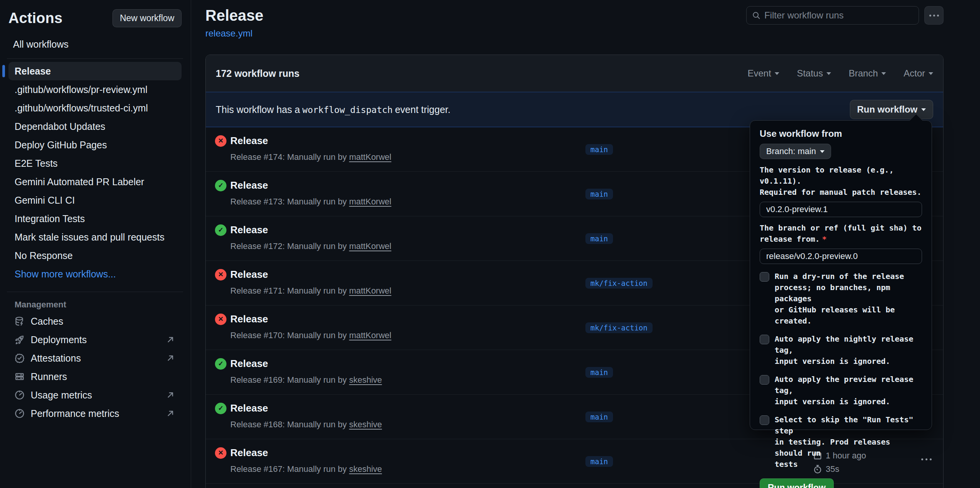  I want to click on sidebar-item-mark-stale: Mark stale issues and pull requests, so click(95, 237).